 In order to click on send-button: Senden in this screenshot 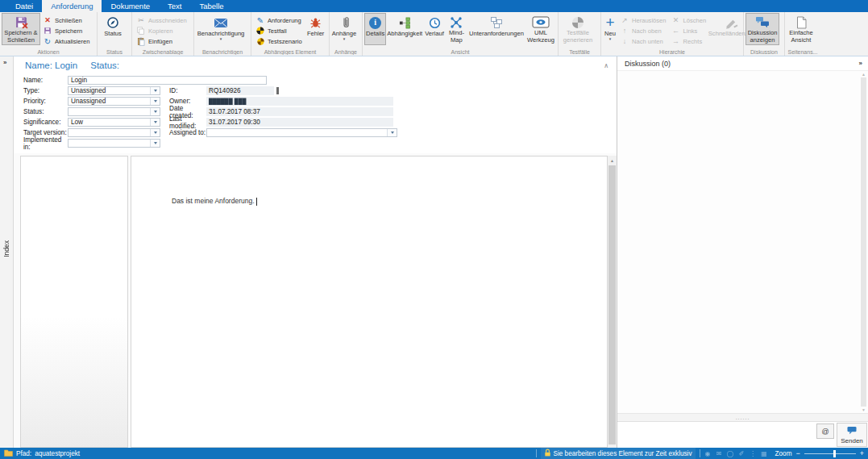, I will do `click(852, 435)`.